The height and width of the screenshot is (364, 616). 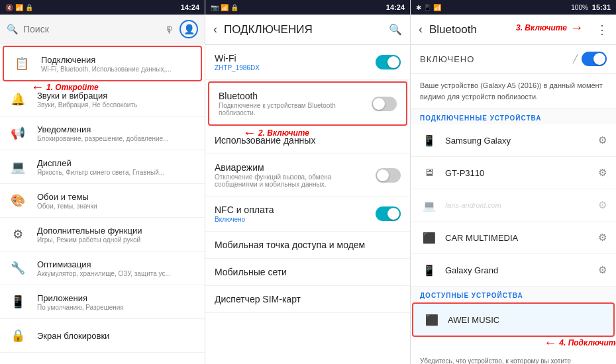 I want to click on advanced-icon: ⚙, so click(x=18, y=234).